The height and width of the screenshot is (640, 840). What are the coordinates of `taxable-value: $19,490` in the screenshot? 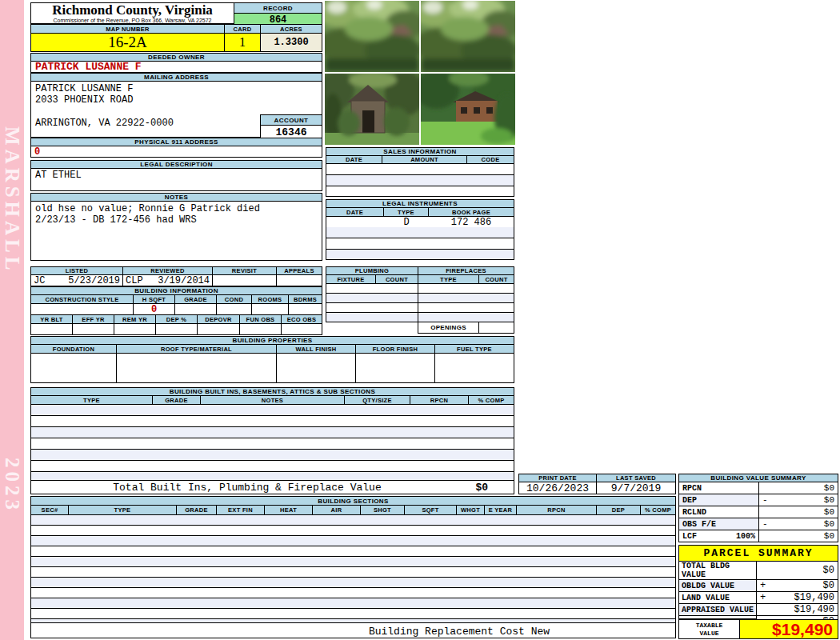 It's located at (789, 629).